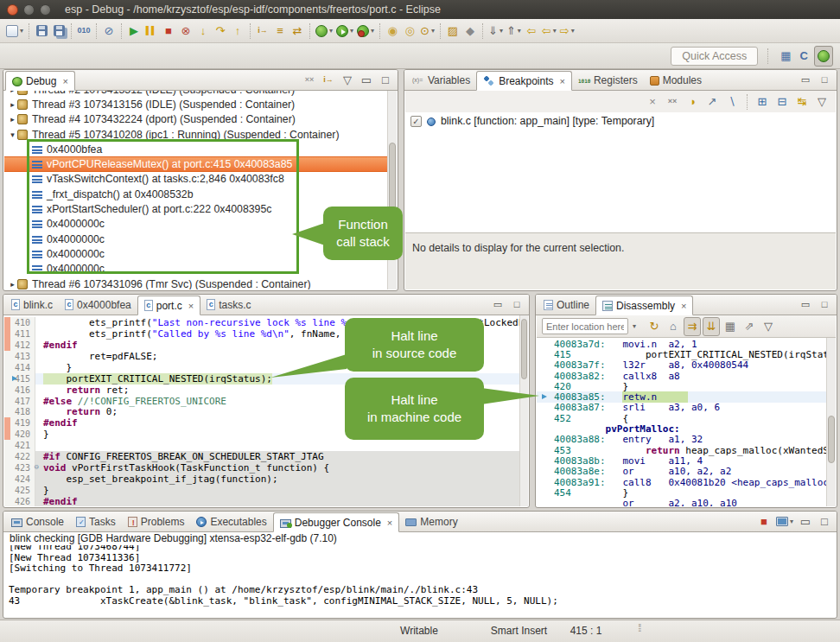  Describe the element at coordinates (652, 102) in the screenshot. I see `remove-selected-breakpoints-icon: ×` at that location.